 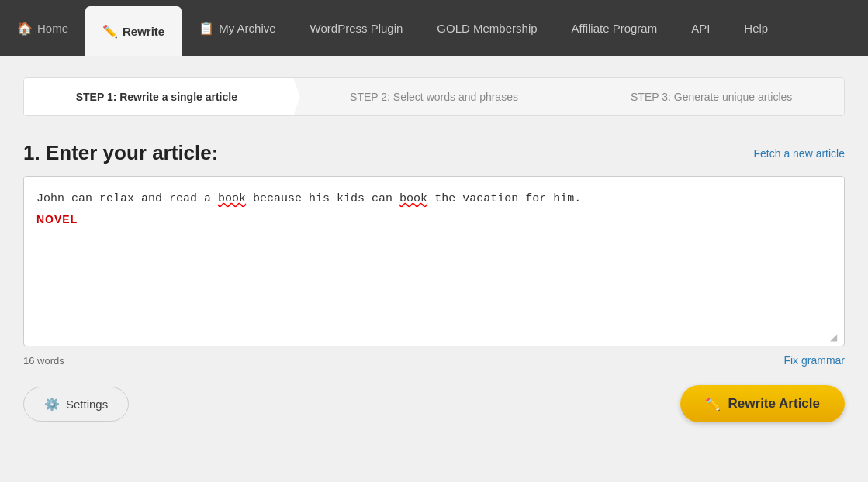 I want to click on navbar: 🏠 Home ✏️ Rewrite 📋 My Archive WordPress…, so click(x=434, y=28).